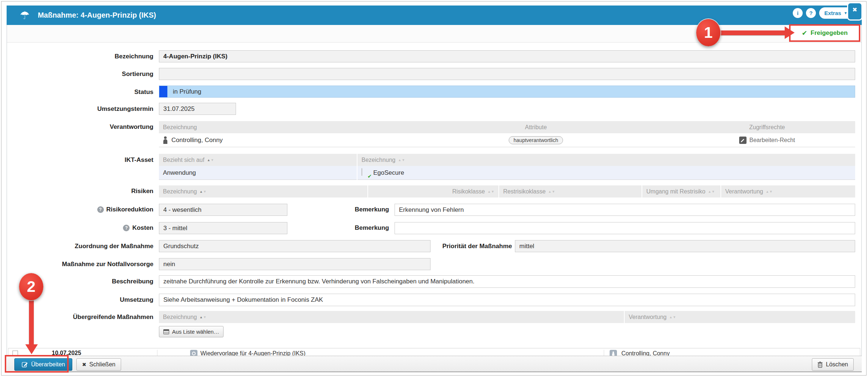 Image resolution: width=868 pixels, height=377 pixels. What do you see at coordinates (80, 92) in the screenshot?
I see `status-label: Status` at bounding box center [80, 92].